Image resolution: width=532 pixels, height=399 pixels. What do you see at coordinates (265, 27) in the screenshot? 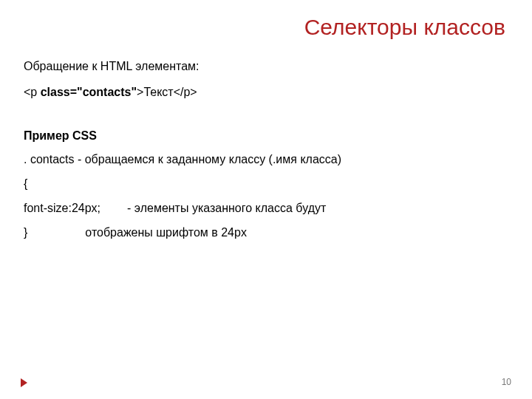
I see `page-title: Селекторы классов` at bounding box center [265, 27].